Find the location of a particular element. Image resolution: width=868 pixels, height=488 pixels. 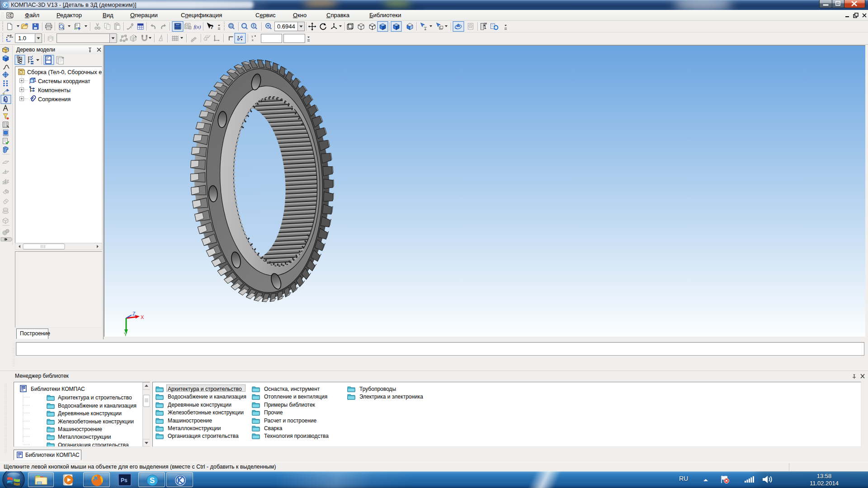

svg-text: Ps is located at coordinates (124, 480).